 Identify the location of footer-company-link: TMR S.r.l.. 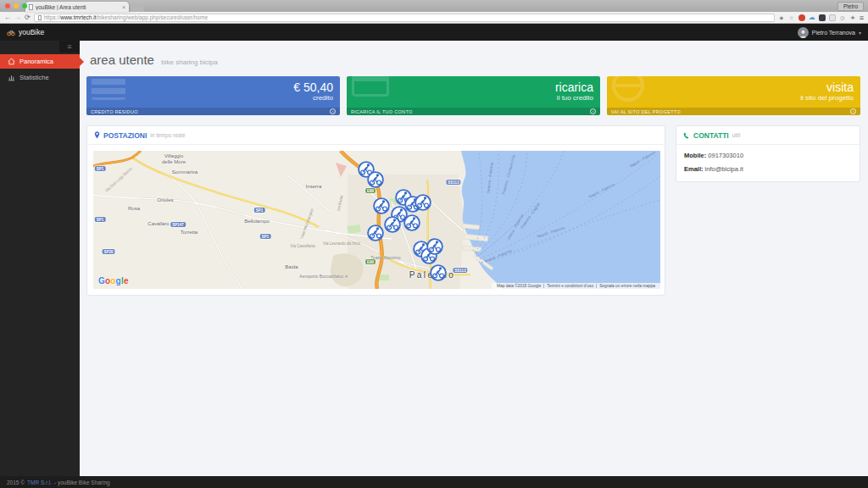
(39, 483).